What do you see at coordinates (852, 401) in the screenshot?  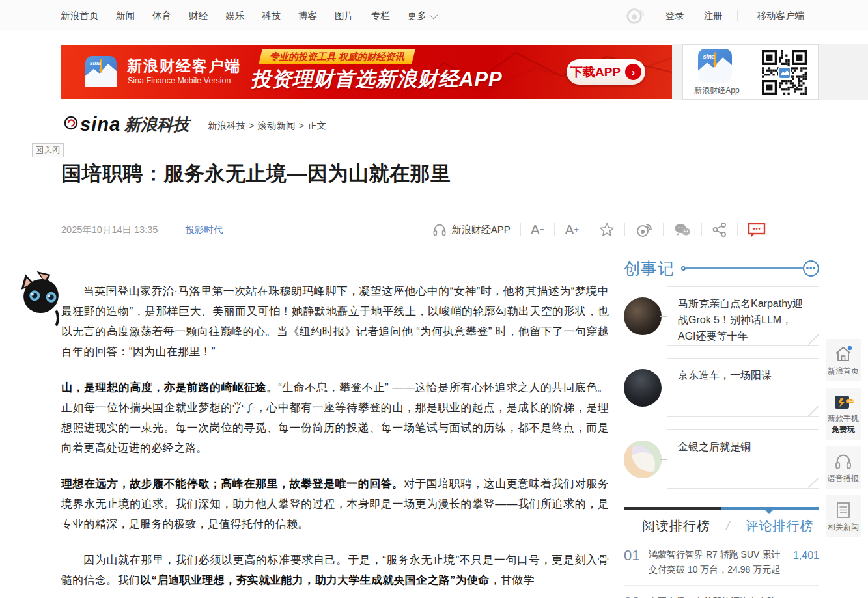 I see `svg-text: NEW` at bounding box center [852, 401].